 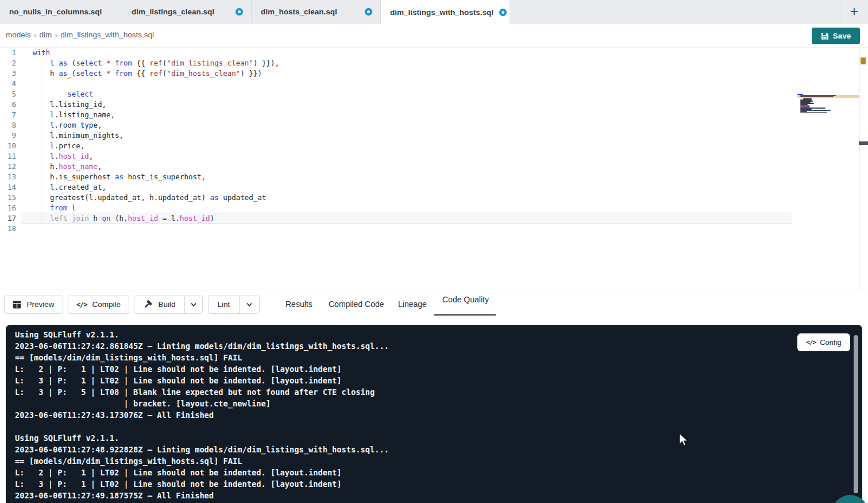 I want to click on preview-button-label: Preview, so click(x=40, y=305).